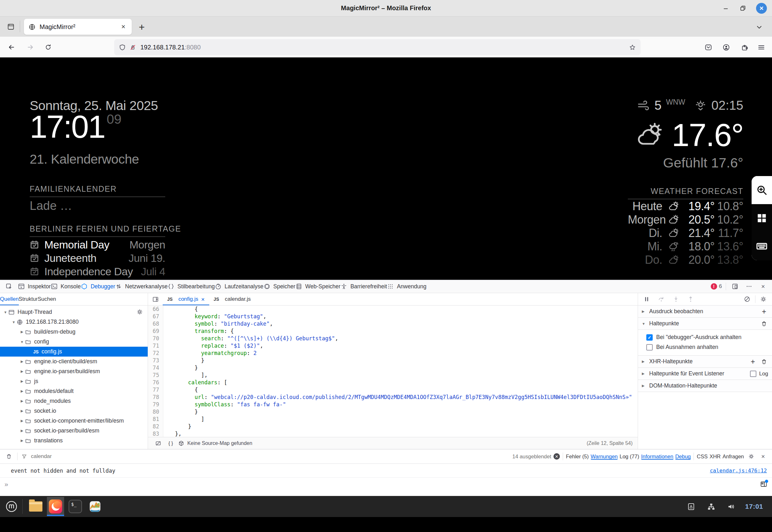  What do you see at coordinates (156, 317) in the screenshot?
I see `line-number: 67` at bounding box center [156, 317].